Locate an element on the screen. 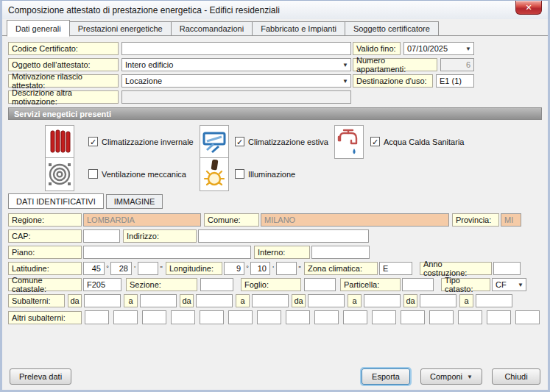 The image size is (550, 392). close-icon: ✕ is located at coordinates (529, 7).